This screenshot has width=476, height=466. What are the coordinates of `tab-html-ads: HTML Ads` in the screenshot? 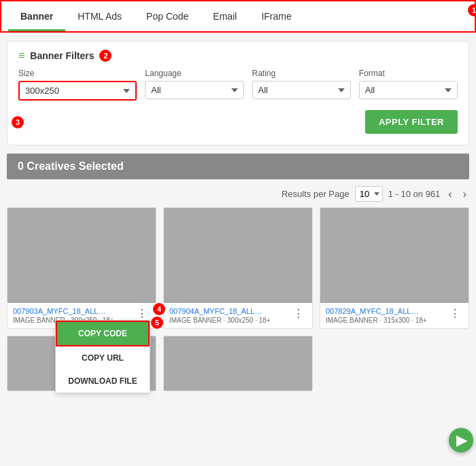 It's located at (99, 16).